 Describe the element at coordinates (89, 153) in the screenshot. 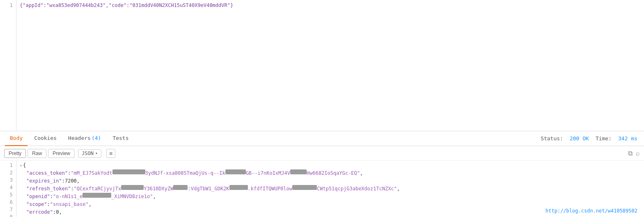

I see `format-select: JSON ▾` at that location.